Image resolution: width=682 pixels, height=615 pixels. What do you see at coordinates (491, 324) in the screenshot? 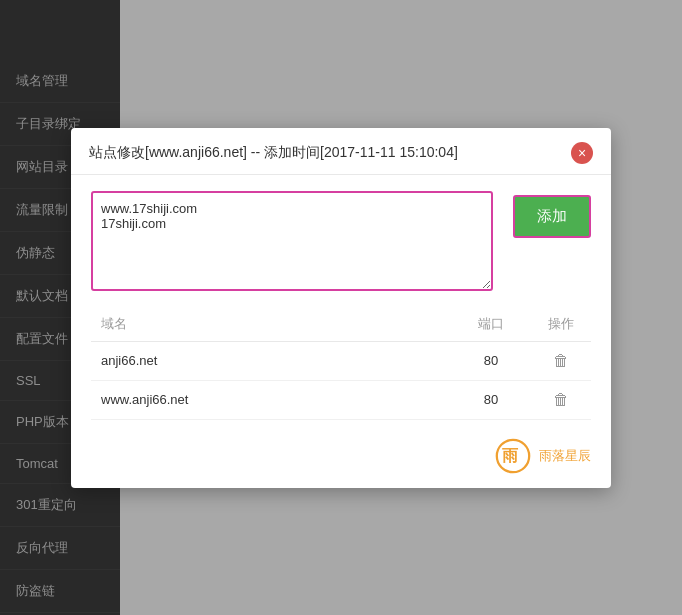
I see `col-header-port: 端口` at bounding box center [491, 324].